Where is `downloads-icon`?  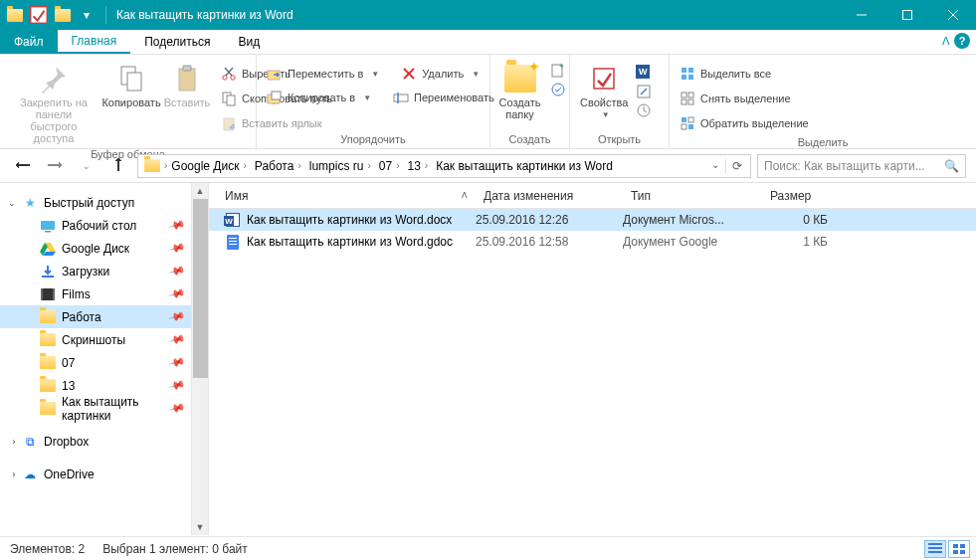
downloads-icon is located at coordinates (48, 272).